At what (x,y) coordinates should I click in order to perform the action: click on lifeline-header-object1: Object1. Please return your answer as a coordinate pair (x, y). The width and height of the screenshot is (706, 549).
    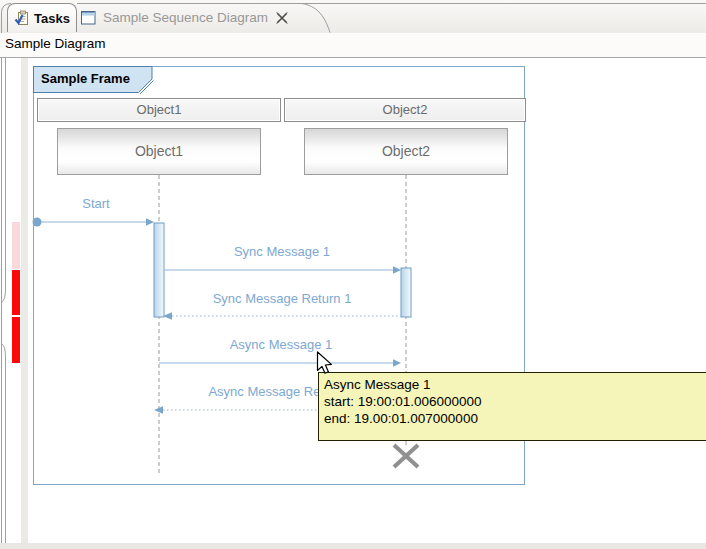
    Looking at the image, I should click on (159, 110).